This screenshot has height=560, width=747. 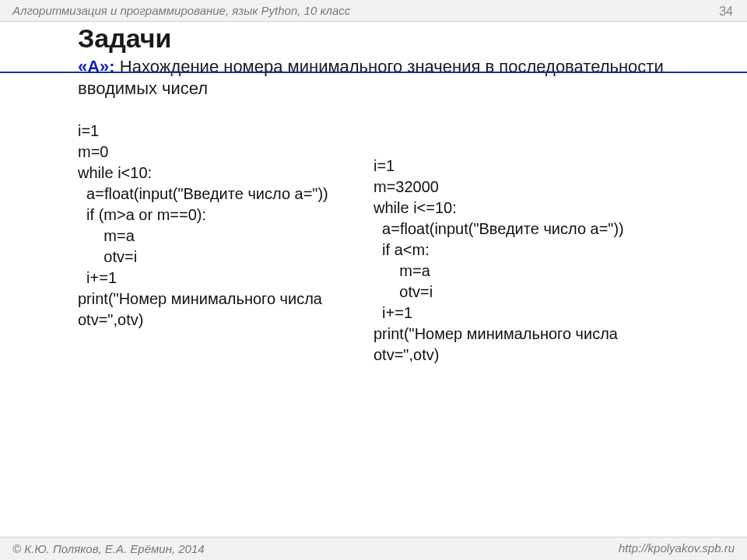 What do you see at coordinates (124, 39) in the screenshot?
I see `slide-title: Задачи` at bounding box center [124, 39].